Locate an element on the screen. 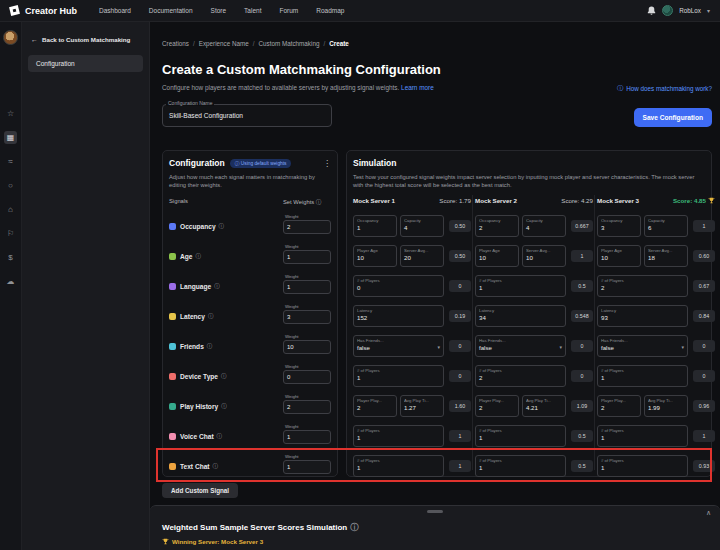  user-avatar is located at coordinates (668, 10).